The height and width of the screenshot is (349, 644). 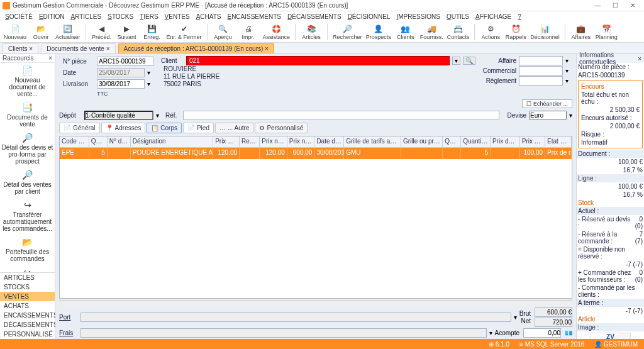 I want to click on menu-item: VENTES, so click(x=177, y=16).